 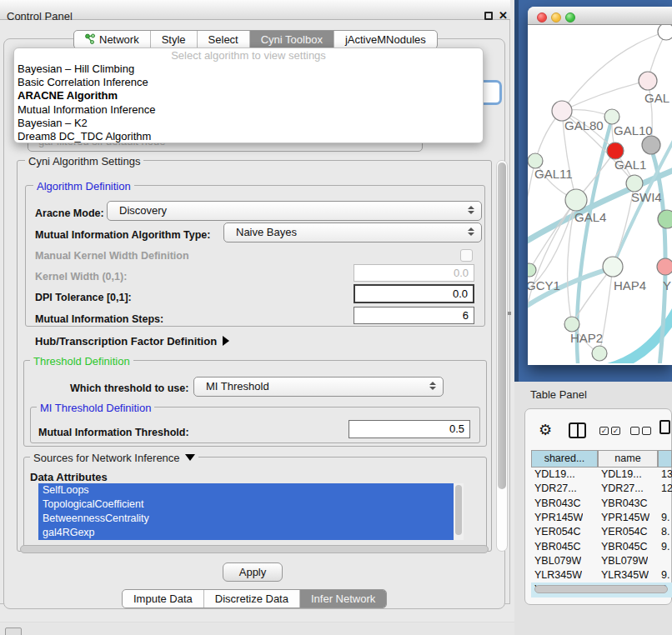 I want to click on threshold-definition-legend: Threshold Definition, so click(x=82, y=362).